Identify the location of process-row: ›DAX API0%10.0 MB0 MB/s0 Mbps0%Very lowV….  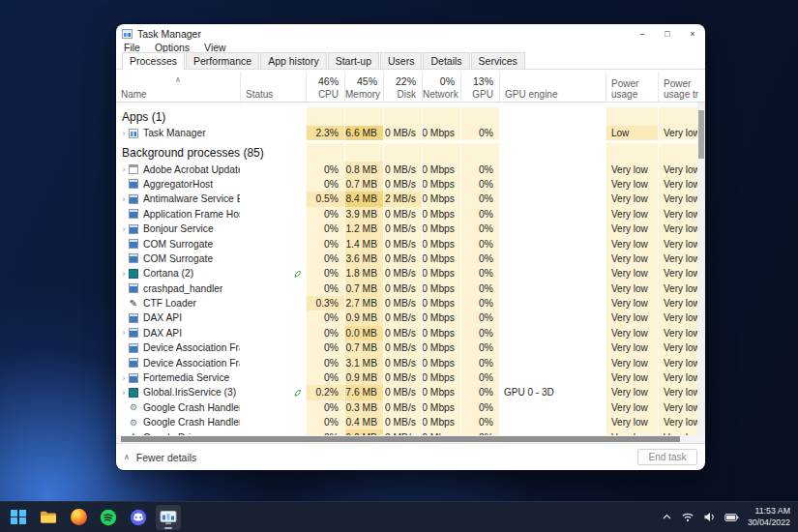
(410, 333).